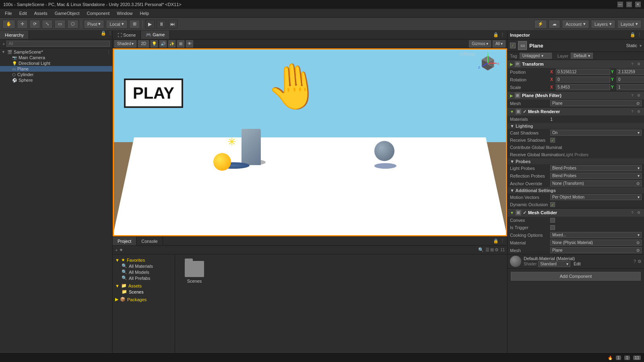  I want to click on maximize-button: □, so click(629, 4).